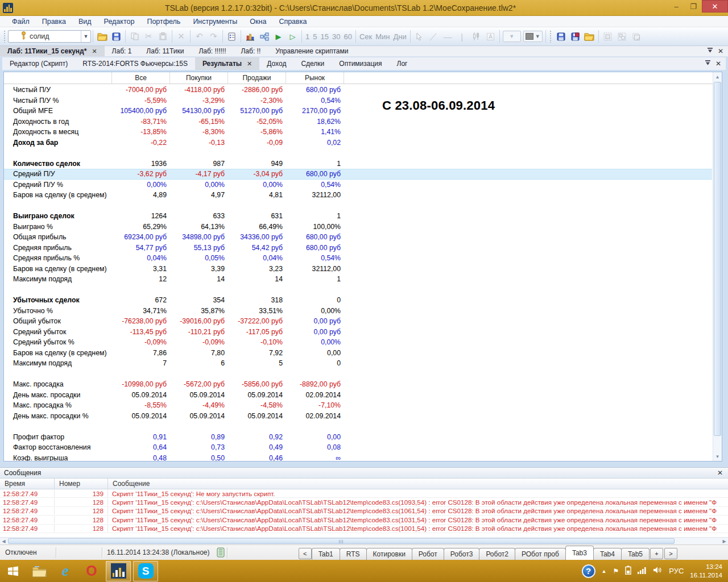 The image size is (728, 582). What do you see at coordinates (258, 22) in the screenshot?
I see `menu-item: Окна` at bounding box center [258, 22].